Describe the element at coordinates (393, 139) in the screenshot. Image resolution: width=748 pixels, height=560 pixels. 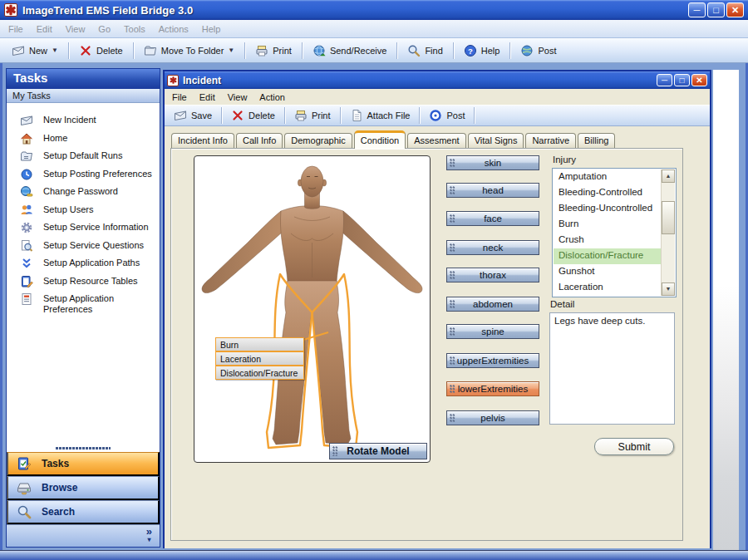
I see `tab-strip: Incident Info Call Info Demographic Cond…` at that location.